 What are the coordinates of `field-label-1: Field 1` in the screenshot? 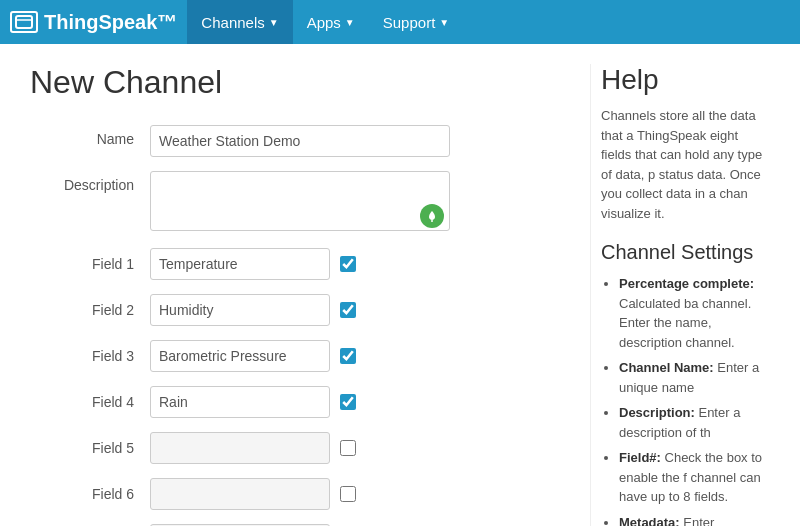 It's located at (90, 264).